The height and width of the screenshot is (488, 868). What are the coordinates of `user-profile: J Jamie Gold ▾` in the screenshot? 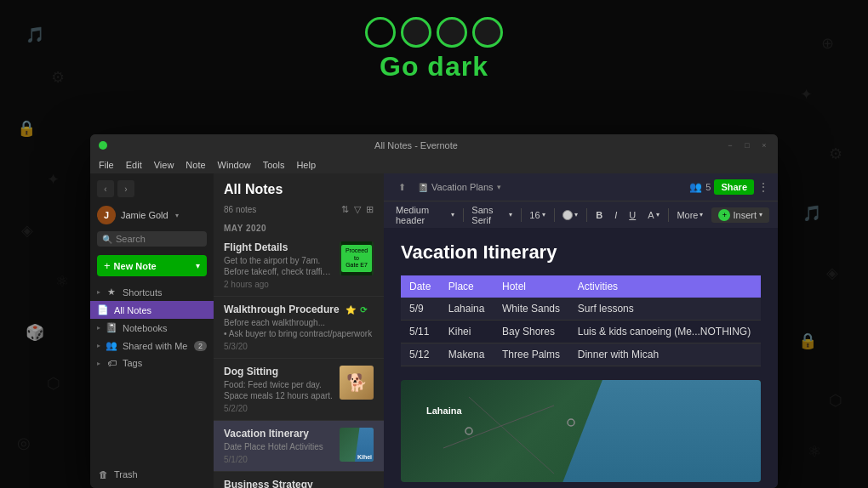 It's located at (151, 215).